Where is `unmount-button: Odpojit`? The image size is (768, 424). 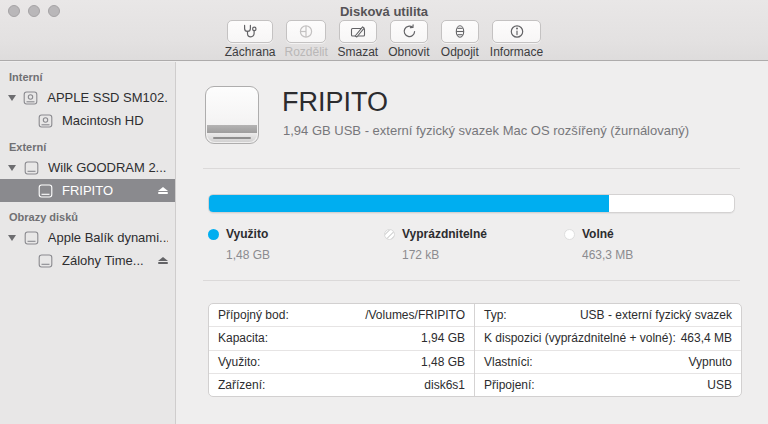 unmount-button: Odpojit is located at coordinates (460, 40).